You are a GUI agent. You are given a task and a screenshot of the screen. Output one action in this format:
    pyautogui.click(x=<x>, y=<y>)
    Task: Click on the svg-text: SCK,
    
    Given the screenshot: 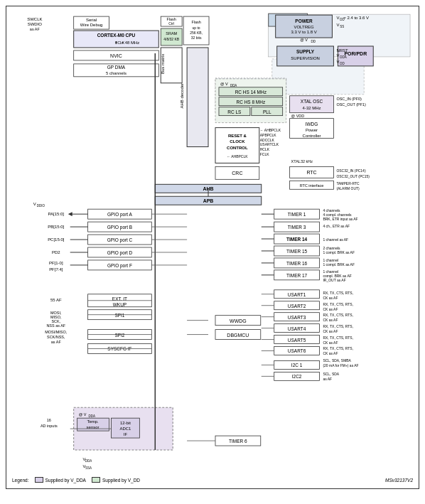 What is the action you would take?
    pyautogui.click(x=55, y=321)
    